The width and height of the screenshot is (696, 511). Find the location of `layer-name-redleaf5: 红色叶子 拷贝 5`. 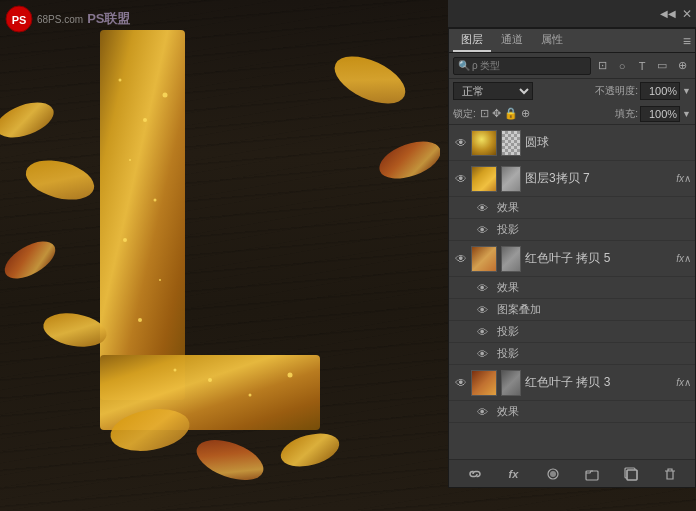

layer-name-redleaf5: 红色叶子 拷贝 5 is located at coordinates (600, 258).